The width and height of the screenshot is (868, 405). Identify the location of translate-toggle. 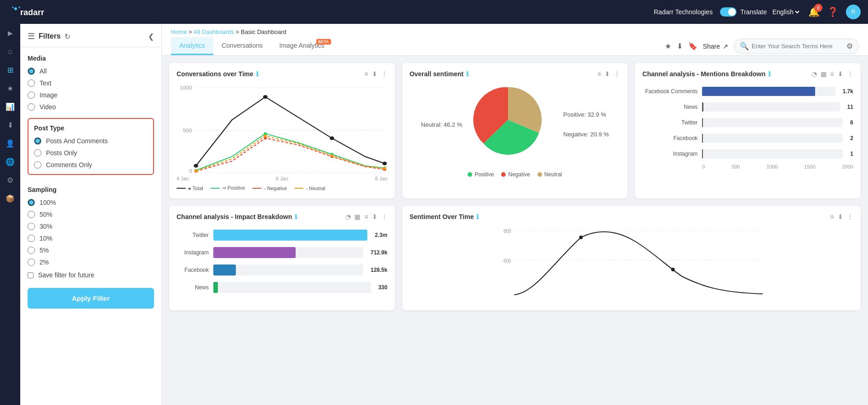
(728, 12).